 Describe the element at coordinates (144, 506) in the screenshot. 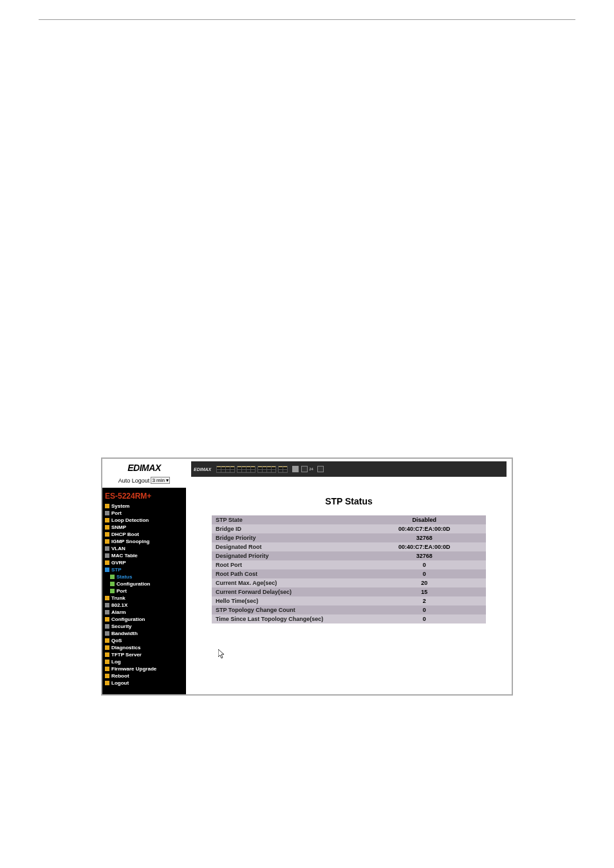

I see `nav-item-system: System` at that location.